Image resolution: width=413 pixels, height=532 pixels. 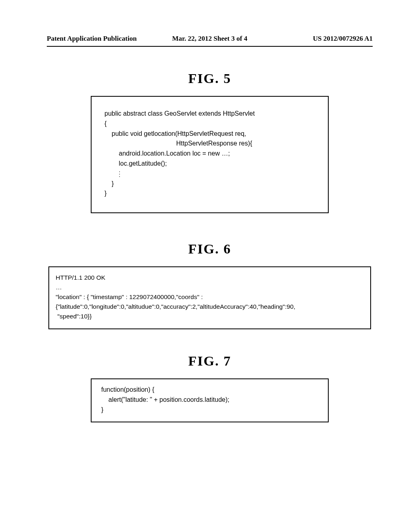 What do you see at coordinates (210, 39) in the screenshot?
I see `page-header: Patent Application Publication Mar. 22, …` at bounding box center [210, 39].